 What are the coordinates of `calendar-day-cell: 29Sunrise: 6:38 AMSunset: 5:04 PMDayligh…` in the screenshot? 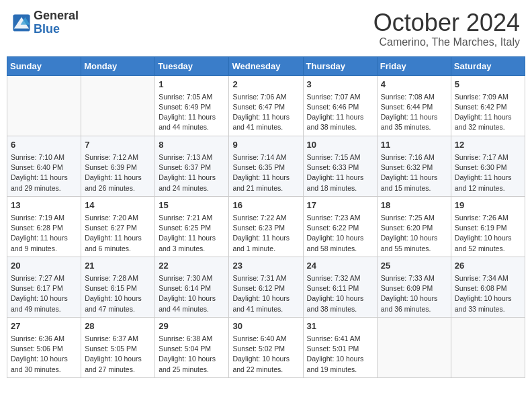 It's located at (192, 347).